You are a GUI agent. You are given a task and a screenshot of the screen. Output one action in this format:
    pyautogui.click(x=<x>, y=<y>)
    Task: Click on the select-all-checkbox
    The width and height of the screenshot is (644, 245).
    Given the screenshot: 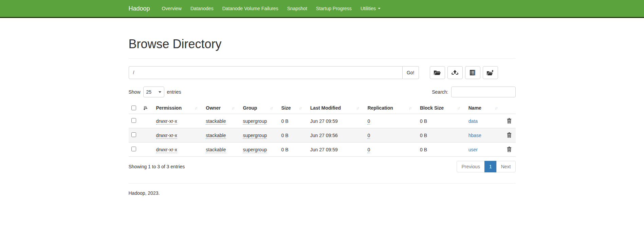 What is the action you would take?
    pyautogui.click(x=134, y=108)
    